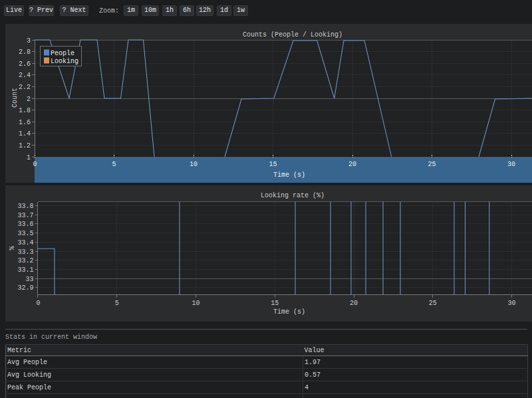  I want to click on svg-text: 2.6, so click(25, 64).